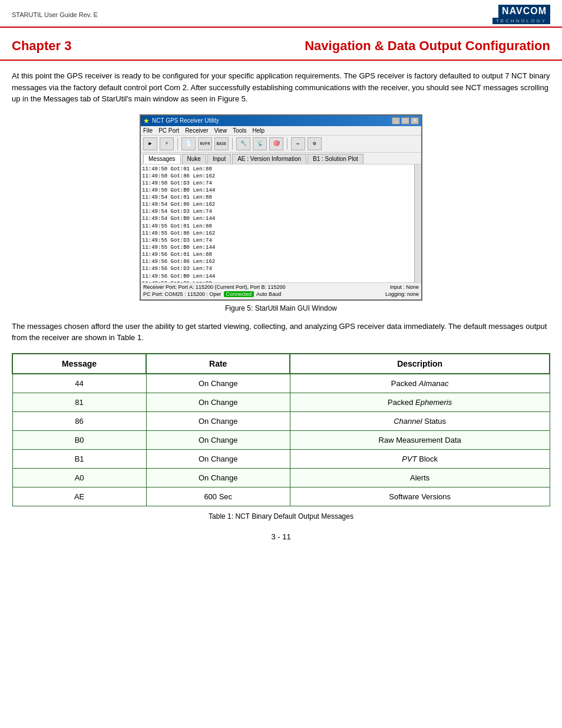 Image resolution: width=562 pixels, height=728 pixels. Describe the element at coordinates (524, 11) in the screenshot. I see `logo-top: NAVCOM` at that location.